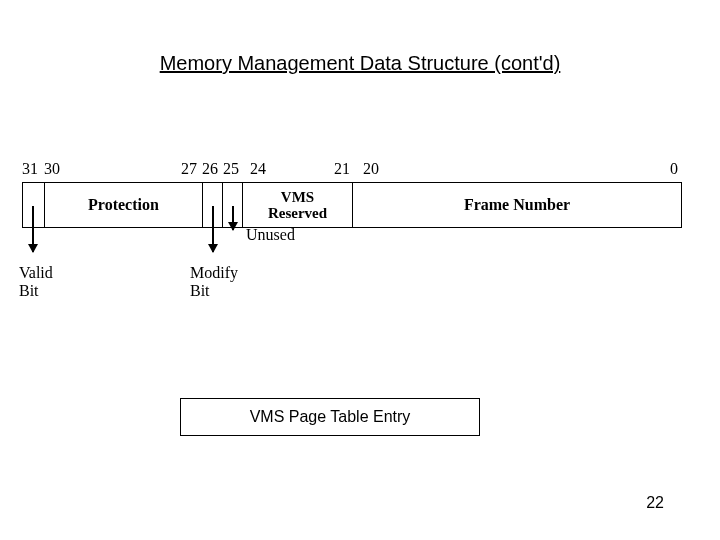 The image size is (720, 540). Describe the element at coordinates (352, 171) in the screenshot. I see `bit-index-row: 31 30 27 26 25 24 21 20 0` at that location.